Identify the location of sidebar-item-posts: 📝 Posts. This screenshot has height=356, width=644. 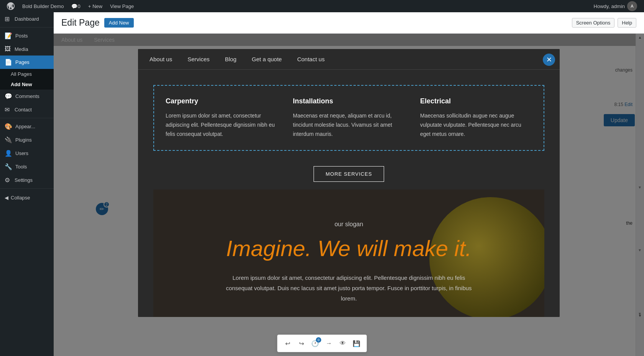
(27, 36).